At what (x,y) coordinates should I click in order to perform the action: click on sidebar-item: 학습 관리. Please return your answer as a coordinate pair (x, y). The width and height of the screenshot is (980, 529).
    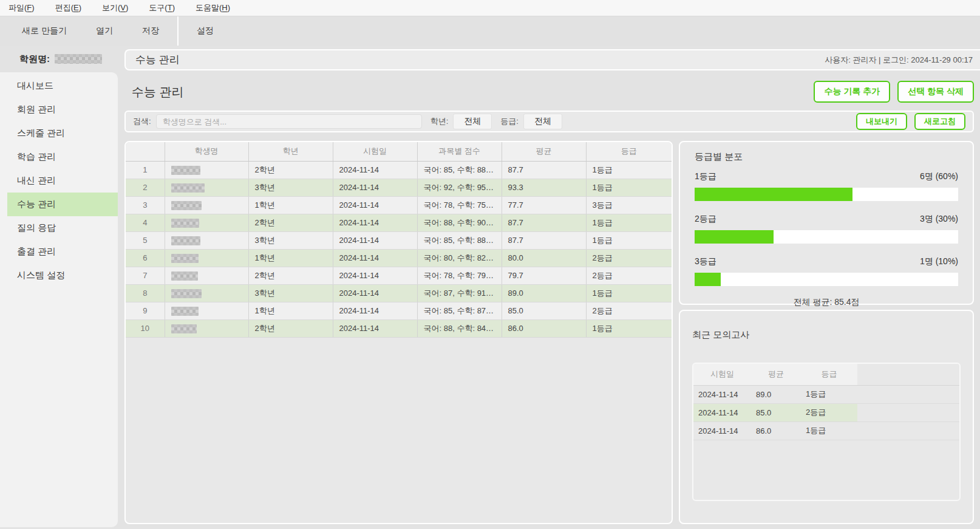
    Looking at the image, I should click on (59, 157).